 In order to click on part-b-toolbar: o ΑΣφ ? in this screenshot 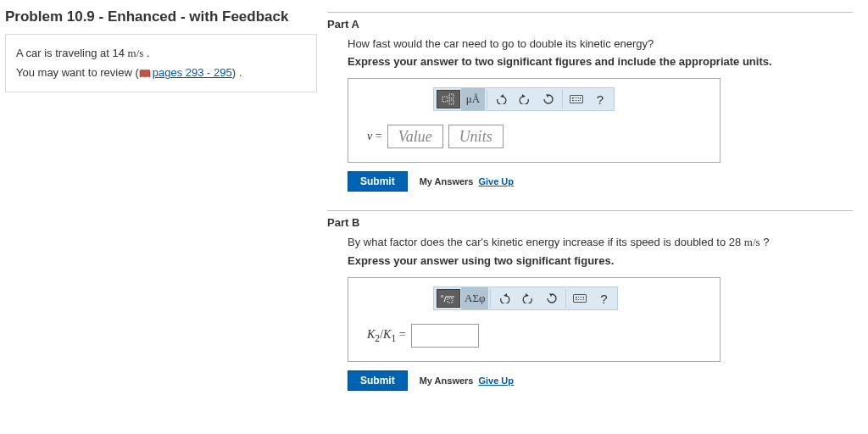, I will do `click(526, 298)`.